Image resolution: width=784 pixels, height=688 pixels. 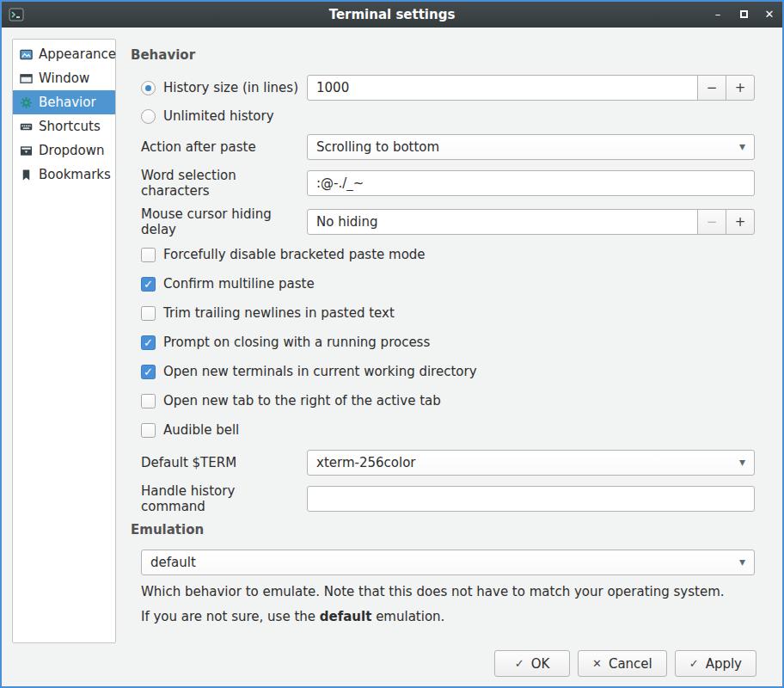 What do you see at coordinates (502, 222) in the screenshot?
I see `mouse-cursor-delay-input` at bounding box center [502, 222].